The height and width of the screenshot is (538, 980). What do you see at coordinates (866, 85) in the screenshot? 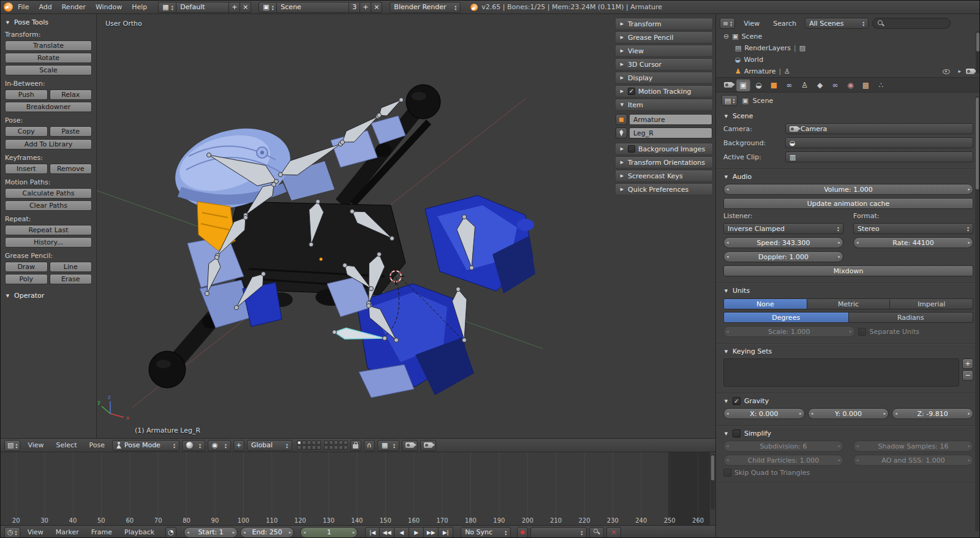
I see `tab-texture: ▩` at bounding box center [866, 85].